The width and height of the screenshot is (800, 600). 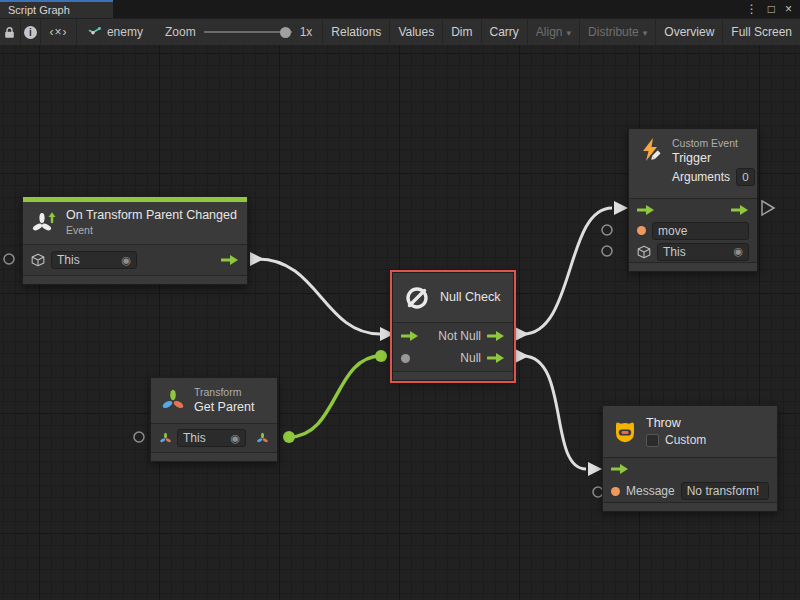 I want to click on transform-output-port-icon, so click(x=262, y=438).